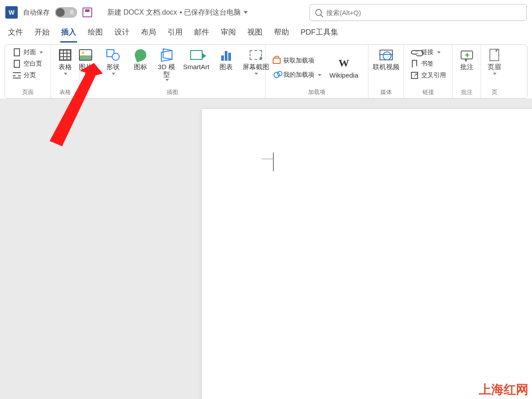  I want to click on search-icon, so click(318, 12).